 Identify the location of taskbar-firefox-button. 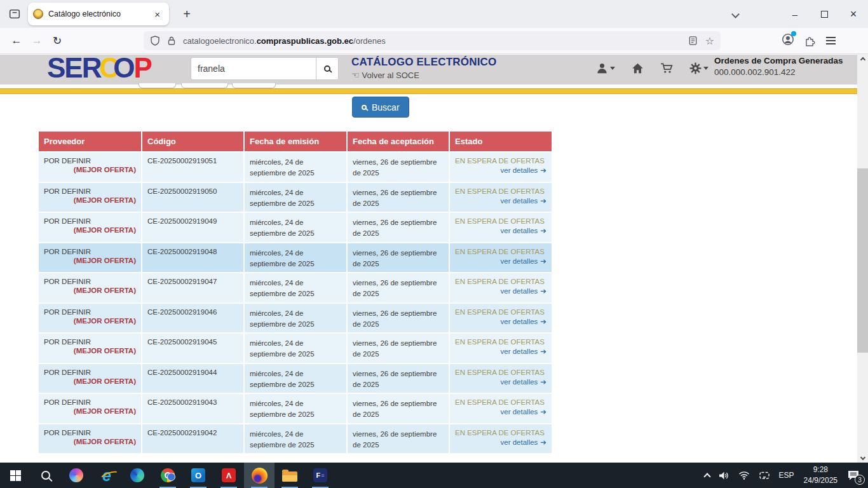
(259, 475).